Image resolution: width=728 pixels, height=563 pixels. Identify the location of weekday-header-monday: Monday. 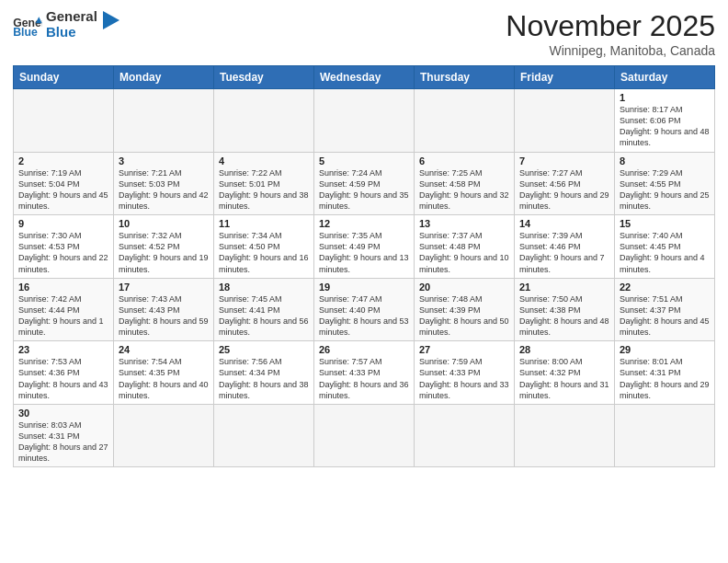
(164, 77).